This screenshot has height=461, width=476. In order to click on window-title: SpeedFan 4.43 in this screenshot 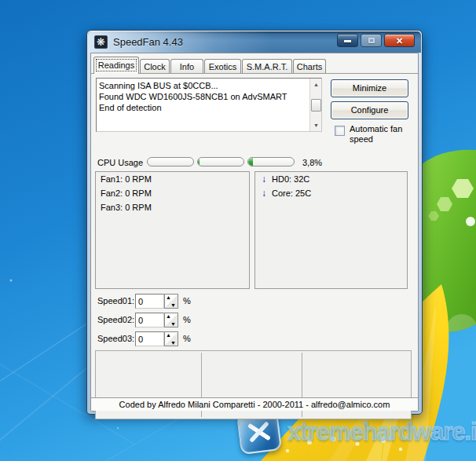, I will do `click(148, 42)`.